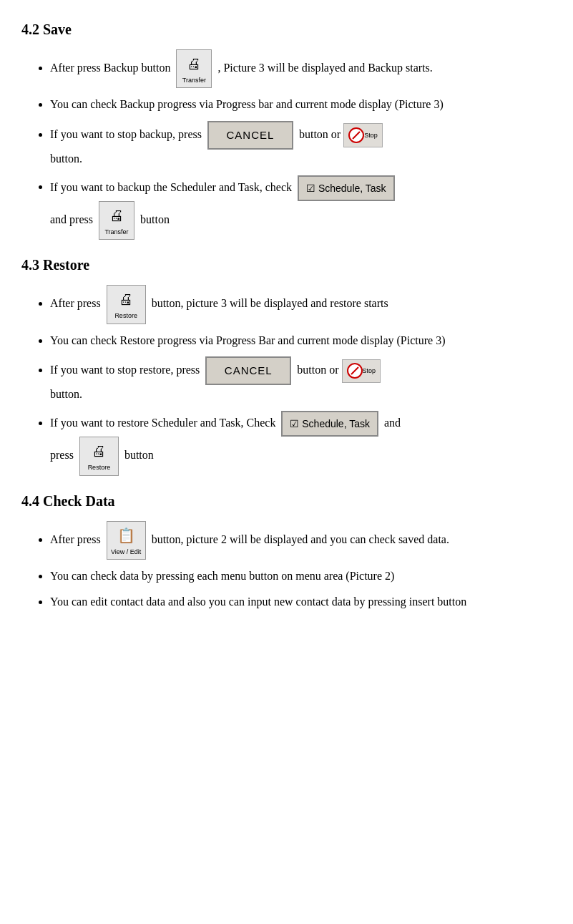 The image size is (573, 924). What do you see at coordinates (247, 104) in the screenshot?
I see `save-bullet-2-text: You can check Backup progress via Progre…` at bounding box center [247, 104].